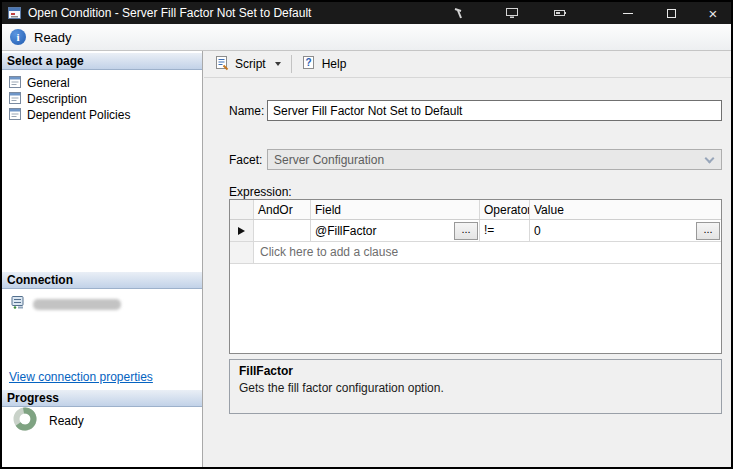 The height and width of the screenshot is (469, 733). What do you see at coordinates (626, 210) in the screenshot?
I see `column-header-value: Value` at bounding box center [626, 210].